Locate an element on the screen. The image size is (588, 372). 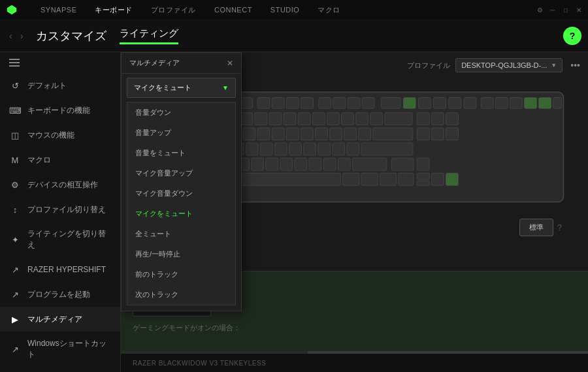
sidebar-item-profile-switch: ↕ プロファイル切り替え is located at coordinates (60, 209).